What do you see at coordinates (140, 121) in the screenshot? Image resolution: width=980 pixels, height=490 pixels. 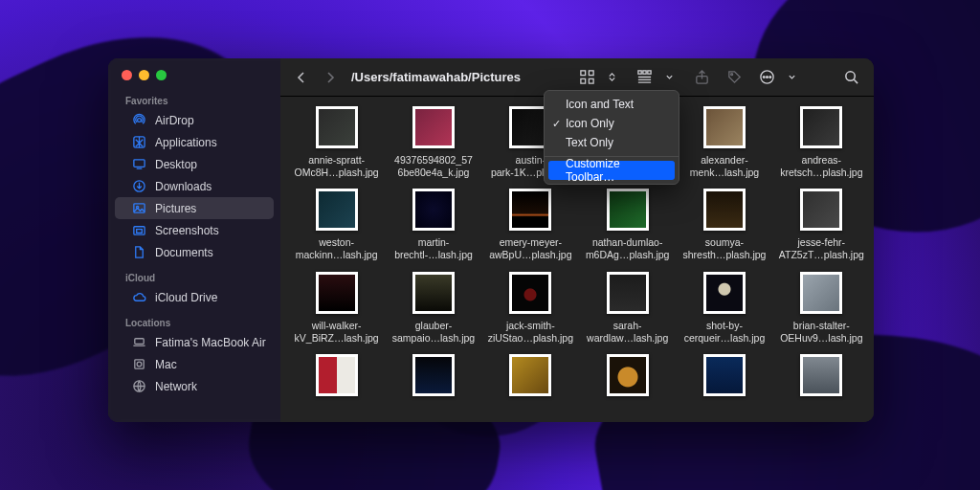 I see `airdrop-icon` at bounding box center [140, 121].